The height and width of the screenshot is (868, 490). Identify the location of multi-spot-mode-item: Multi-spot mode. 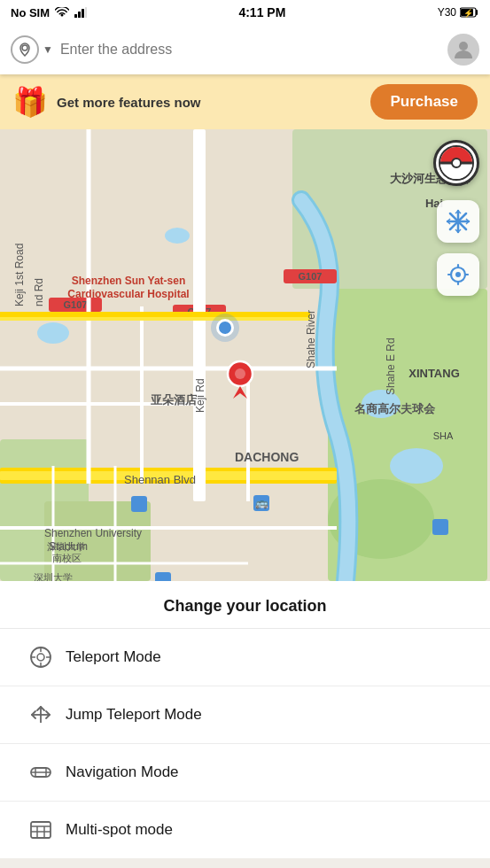
(245, 830).